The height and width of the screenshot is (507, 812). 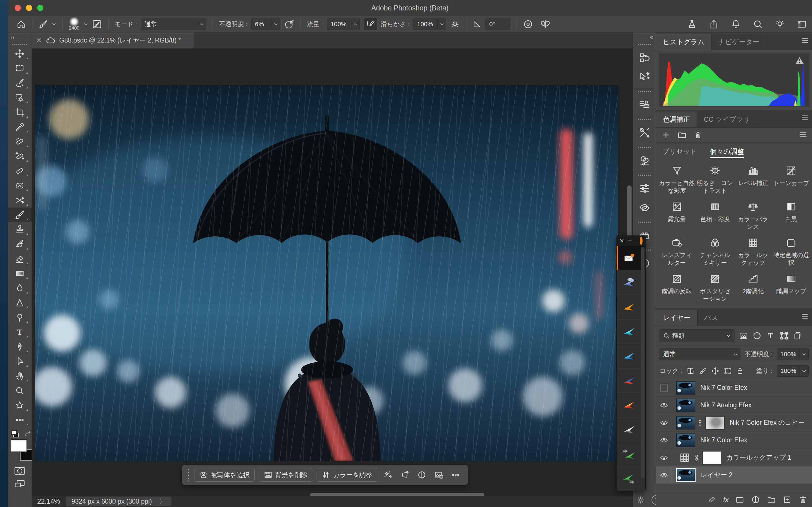 I want to click on layer-opacity-dropdown, so click(x=804, y=354).